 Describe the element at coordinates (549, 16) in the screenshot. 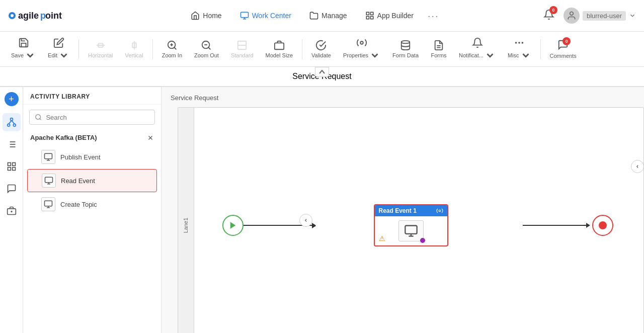

I see `notification-bell: 0` at that location.